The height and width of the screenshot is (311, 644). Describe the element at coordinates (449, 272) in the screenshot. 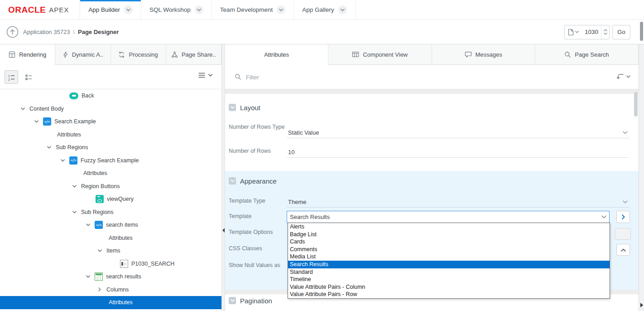

I see `dropdown-option-standard: Standard` at that location.